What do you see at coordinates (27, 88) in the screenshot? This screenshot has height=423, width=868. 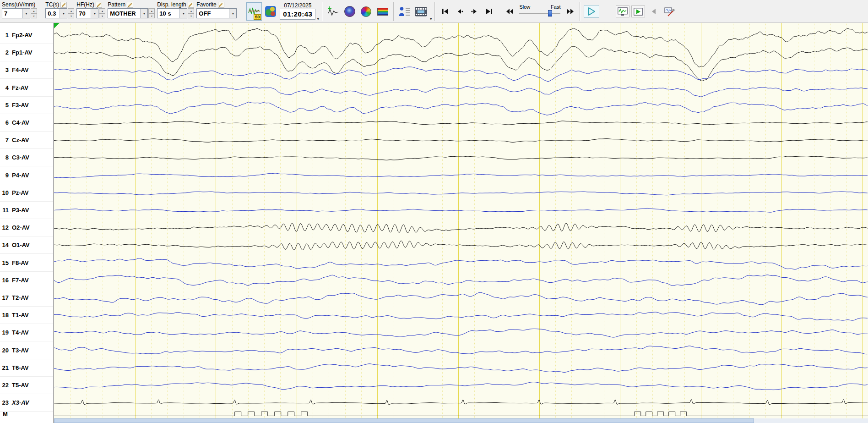 I see `channel-row: 4 Fz-AV` at bounding box center [27, 88].